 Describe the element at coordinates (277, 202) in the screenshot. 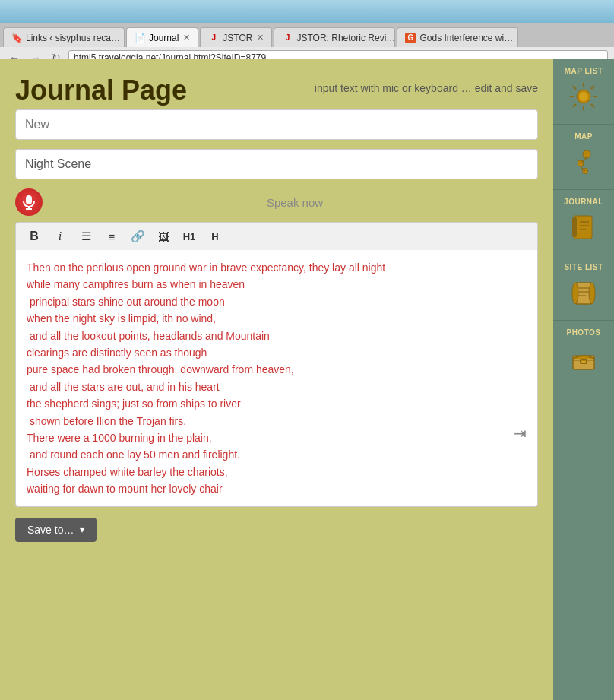

I see `mic-row: Speak now` at that location.